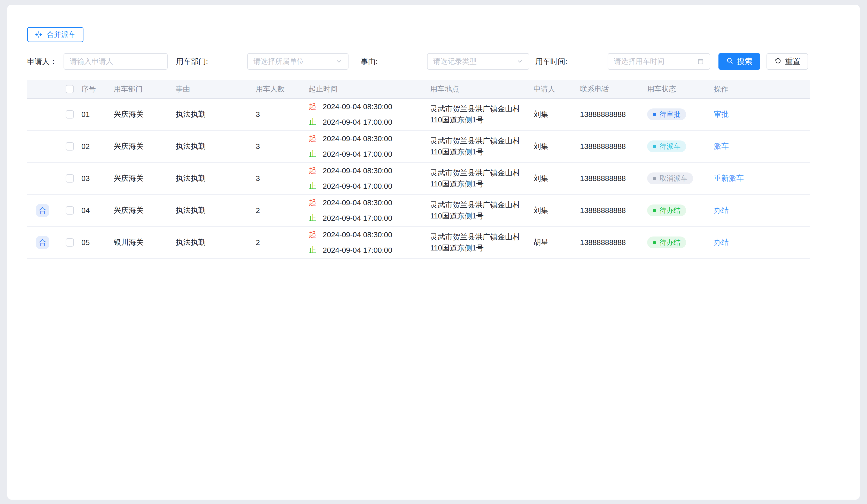 The width and height of the screenshot is (867, 504). What do you see at coordinates (667, 242) in the screenshot?
I see `status-badge: 待办结` at bounding box center [667, 242].